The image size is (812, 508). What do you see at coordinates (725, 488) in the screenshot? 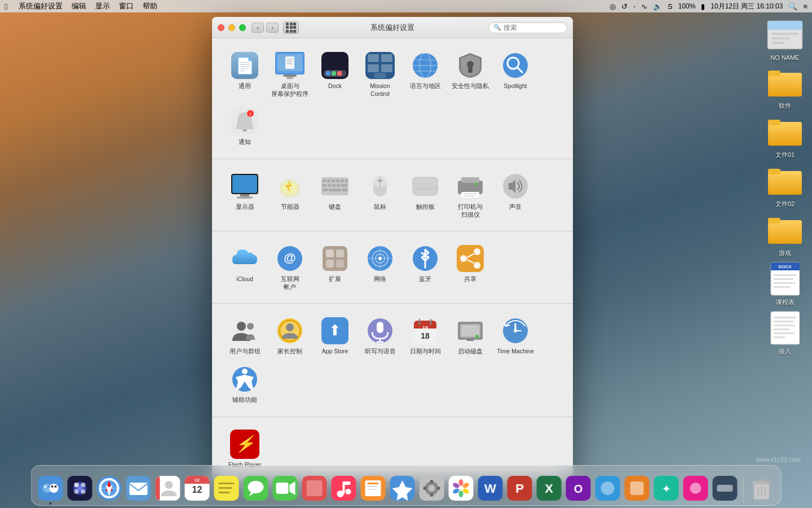
I see `dock-app18` at bounding box center [725, 488].